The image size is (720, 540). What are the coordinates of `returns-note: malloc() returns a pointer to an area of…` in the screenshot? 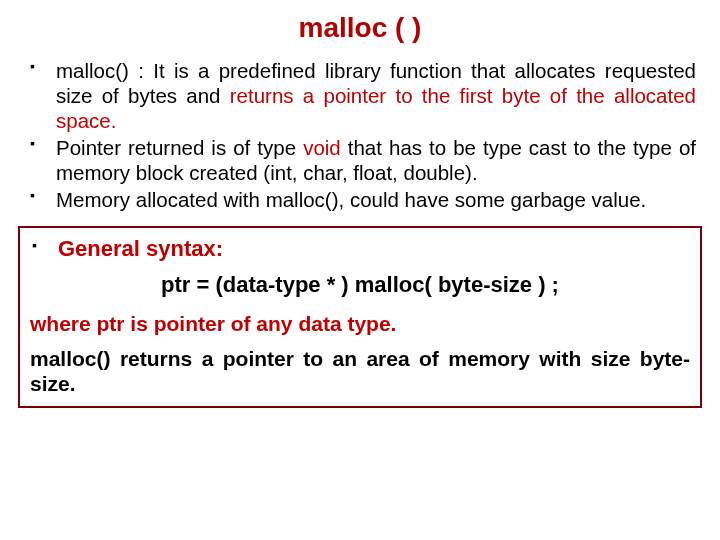 It's located at (360, 371).